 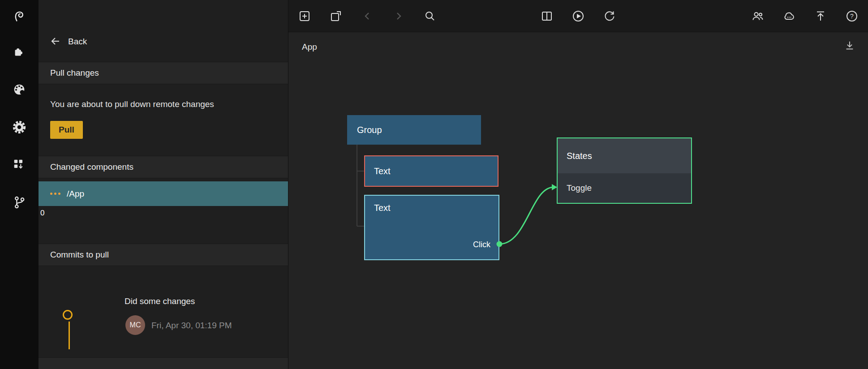 I want to click on commits-to-pull-header: Commits to pull, so click(x=163, y=255).